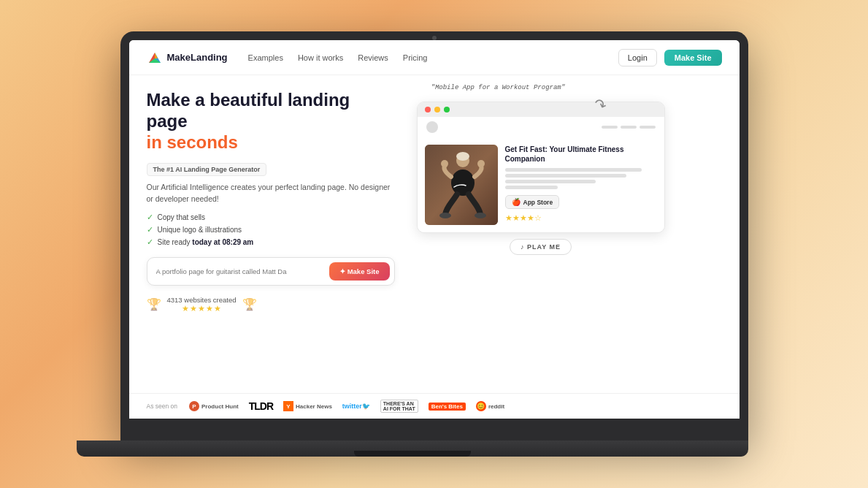 The height and width of the screenshot is (488, 868). Describe the element at coordinates (150, 229) in the screenshot. I see `check-icon-2: ✓` at that location.